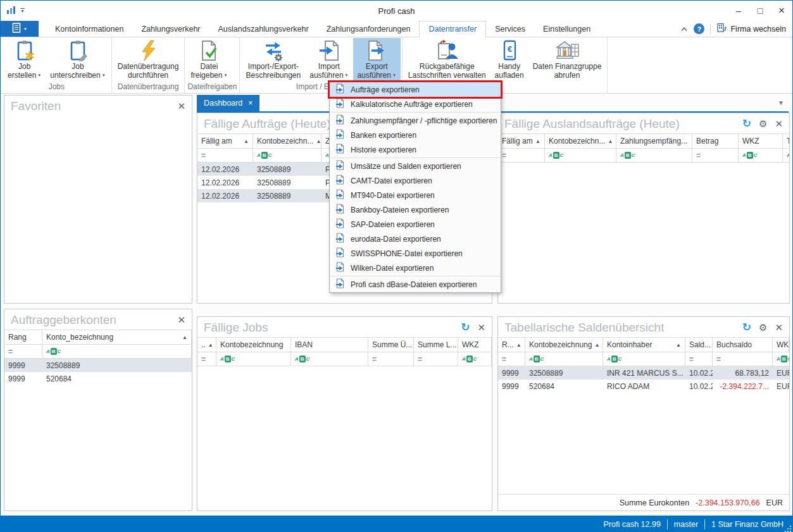 This screenshot has width=793, height=532. Describe the element at coordinates (251, 103) in the screenshot. I see `dashboard-tab-close-icon: ×` at that location.